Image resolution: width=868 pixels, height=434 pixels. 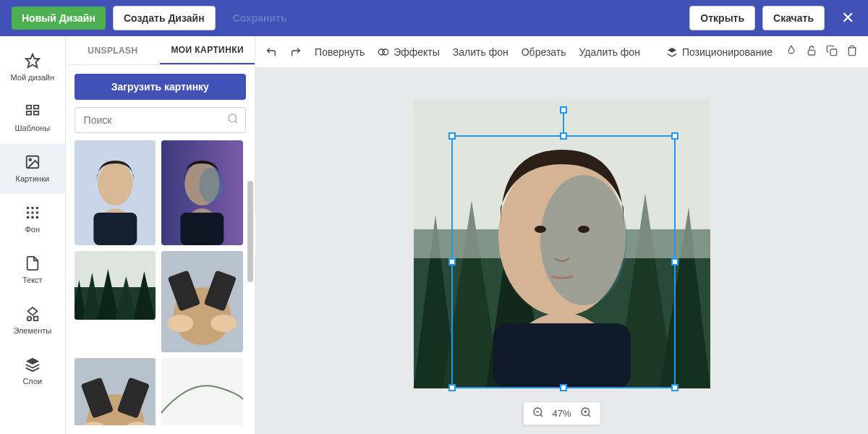 What do you see at coordinates (832, 52) in the screenshot?
I see `duplicate-button` at bounding box center [832, 52].